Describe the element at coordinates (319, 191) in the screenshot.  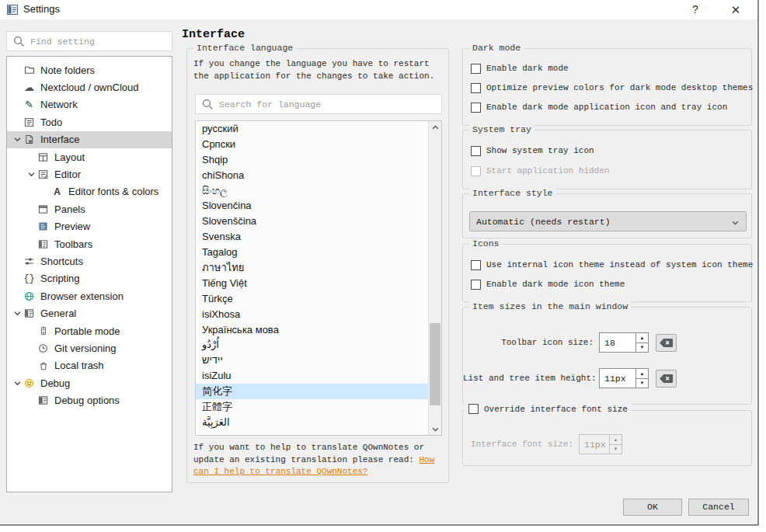
I see `language-item: සිංහල` at that location.